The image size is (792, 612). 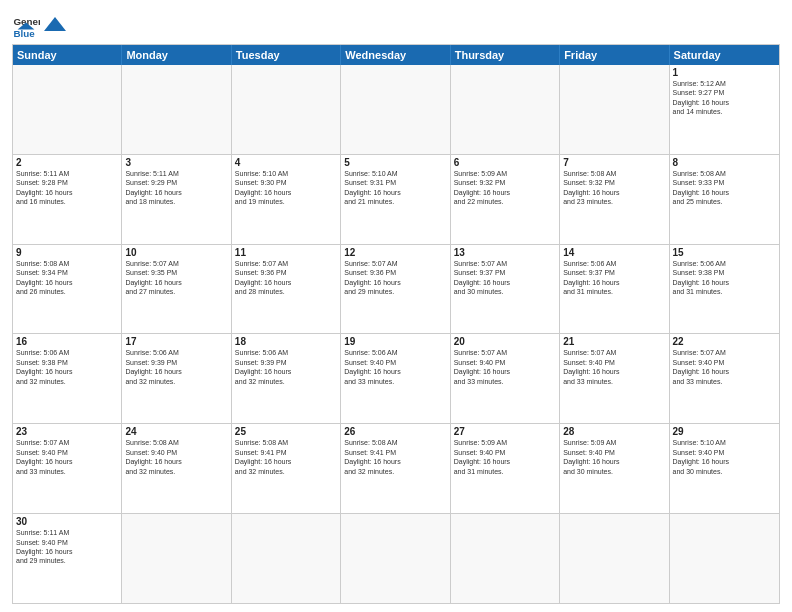 I want to click on calendar-header-row: SundayMondayTuesdayWednesdayThursdayFrid…, so click(x=396, y=55).